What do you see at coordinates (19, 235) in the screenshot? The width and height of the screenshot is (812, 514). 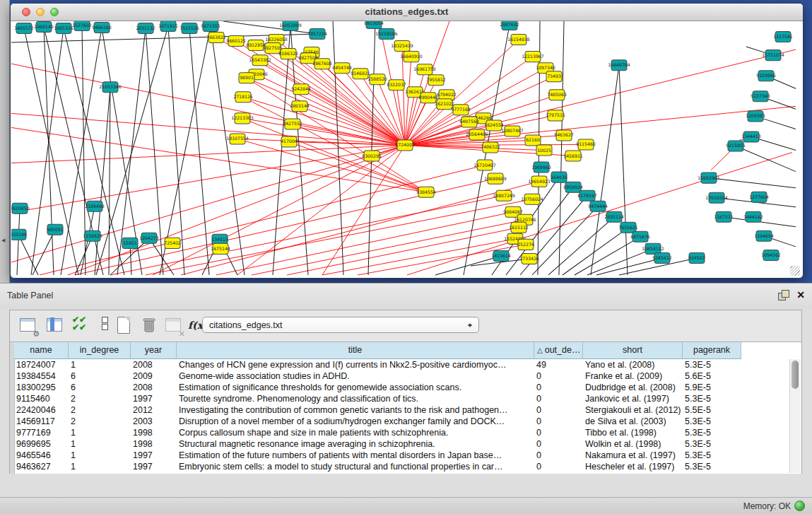 I see `network-node: 933199` at bounding box center [19, 235].